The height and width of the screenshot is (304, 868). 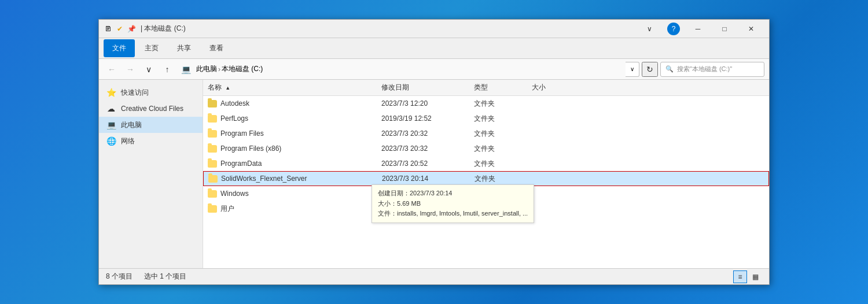 I want to click on search-placeholder: 搜索"本地磁盘 (C:)", so click(x=705, y=69).